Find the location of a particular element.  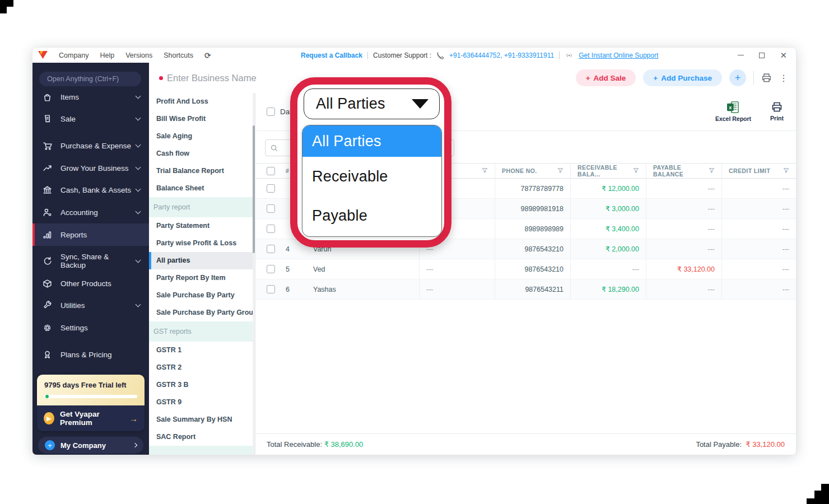

get-premium-button: ▶ Get Vyapar Premium → is located at coordinates (91, 418).